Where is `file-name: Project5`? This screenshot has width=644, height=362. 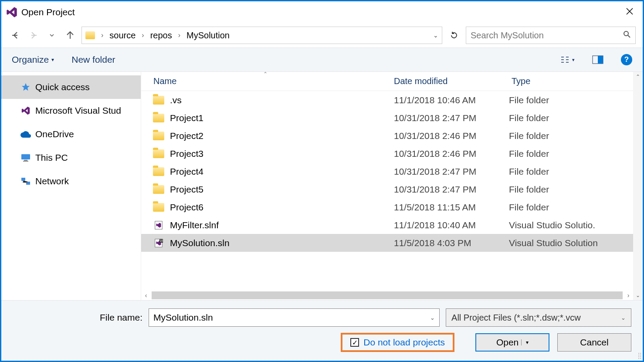
file-name: Project5 is located at coordinates (282, 189).